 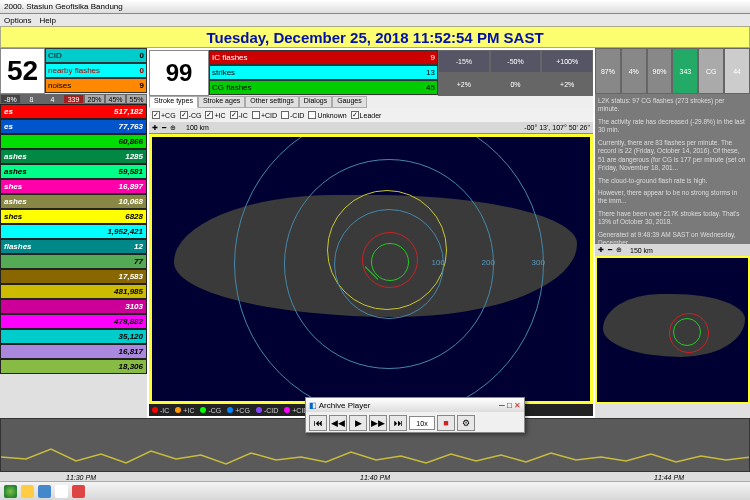 I want to click on pct-cell: -8%, so click(x=10, y=99).